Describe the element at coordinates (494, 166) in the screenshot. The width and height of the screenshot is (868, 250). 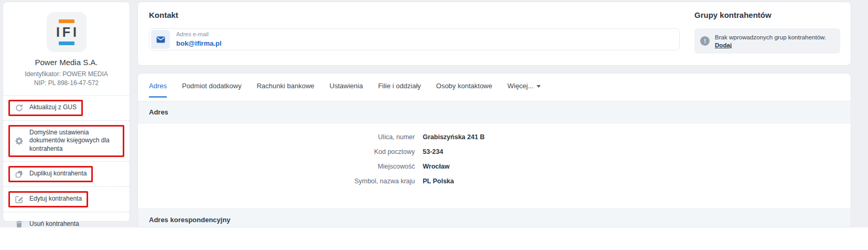
I see `field-row-city: Miejscowość Wrocław` at that location.